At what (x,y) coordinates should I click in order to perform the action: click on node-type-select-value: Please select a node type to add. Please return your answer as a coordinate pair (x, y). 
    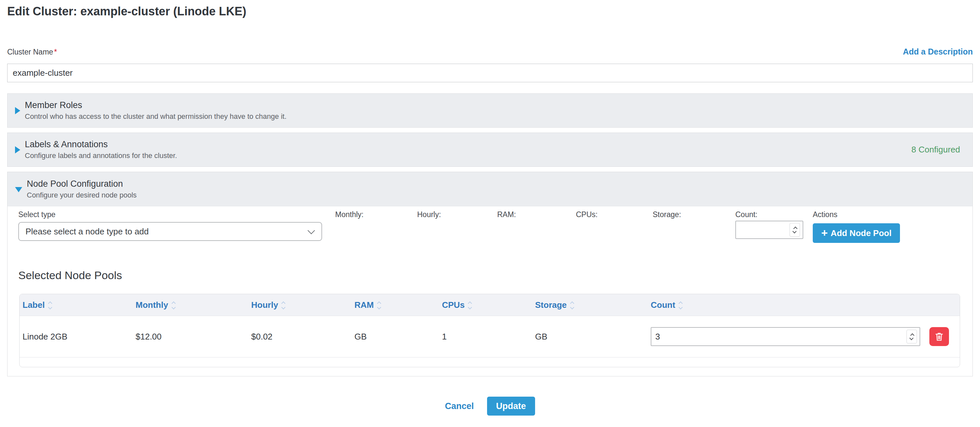
    Looking at the image, I should click on (167, 232).